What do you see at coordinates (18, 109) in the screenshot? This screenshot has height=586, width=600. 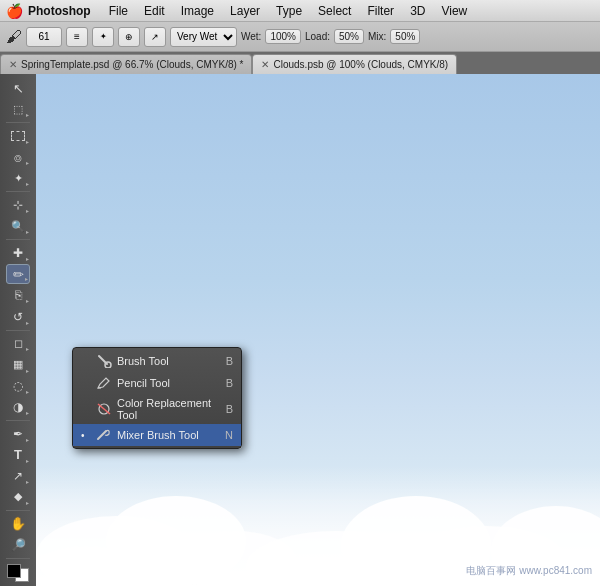 I see `artboard-tool: ⬚ ▸` at bounding box center [18, 109].